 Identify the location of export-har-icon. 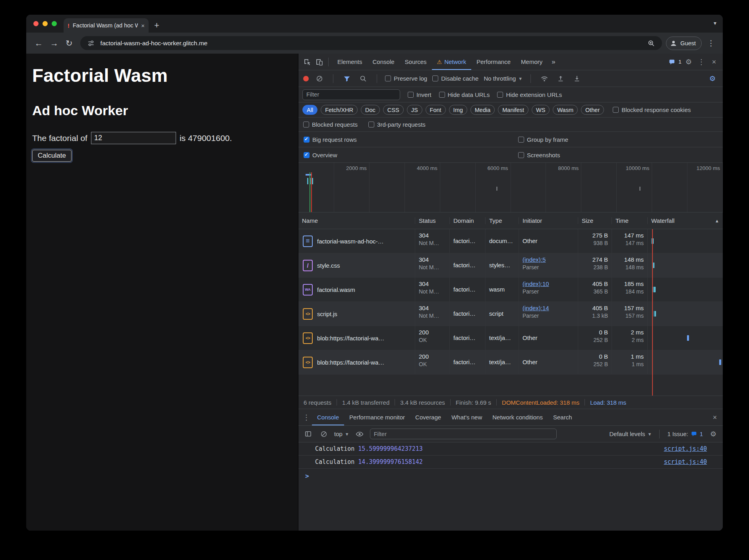
(577, 79).